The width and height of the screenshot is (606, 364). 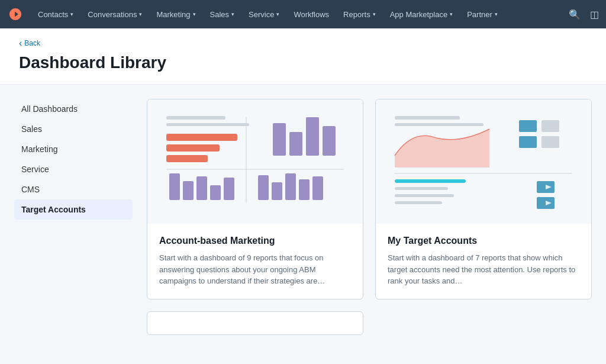 What do you see at coordinates (584, 14) in the screenshot?
I see `nav-right-icons: 🔍 ◫` at bounding box center [584, 14].